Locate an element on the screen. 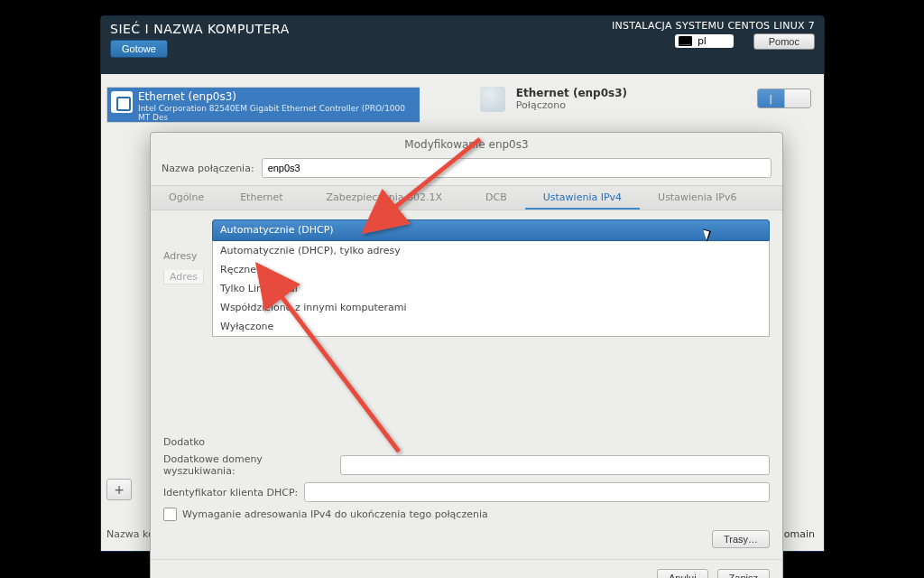 The height and width of the screenshot is (578, 924). ethernet-icon is located at coordinates (122, 102).